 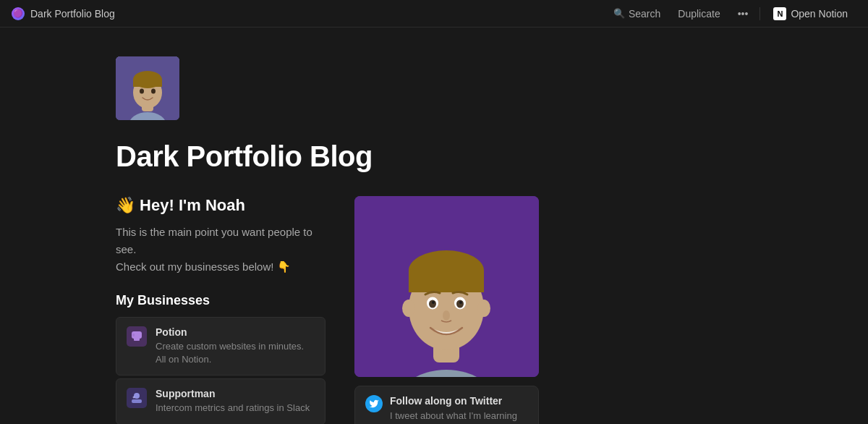 I want to click on potion-name: Potion, so click(x=235, y=332).